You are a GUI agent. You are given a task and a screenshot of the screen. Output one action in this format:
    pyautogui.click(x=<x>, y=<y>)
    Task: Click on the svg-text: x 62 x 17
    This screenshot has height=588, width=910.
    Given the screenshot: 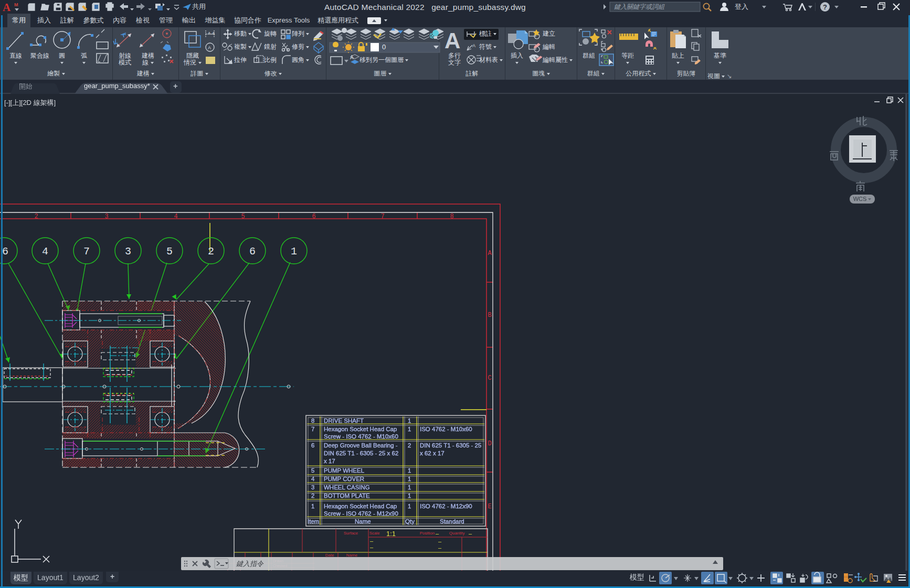 What is the action you would take?
    pyautogui.click(x=432, y=453)
    